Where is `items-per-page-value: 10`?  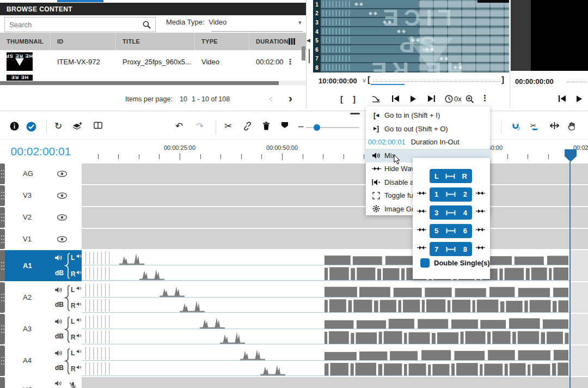
items-per-page-value: 10 is located at coordinates (183, 99).